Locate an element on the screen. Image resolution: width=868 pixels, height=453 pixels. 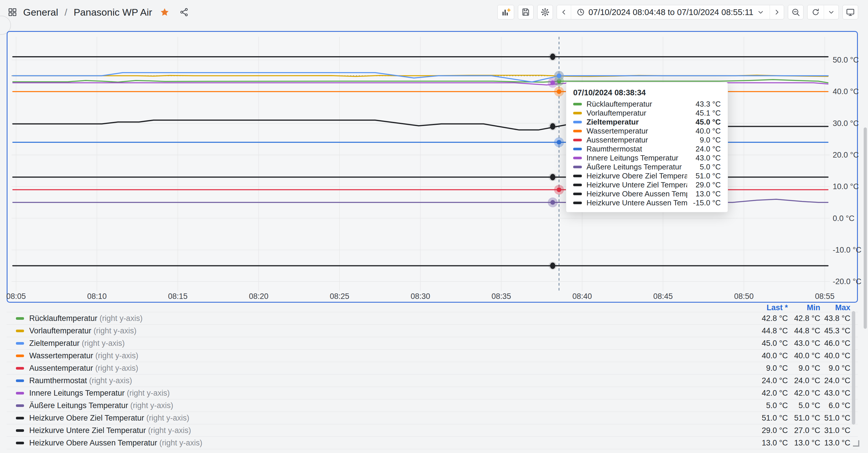
panel-resize-grip is located at coordinates (856, 443).